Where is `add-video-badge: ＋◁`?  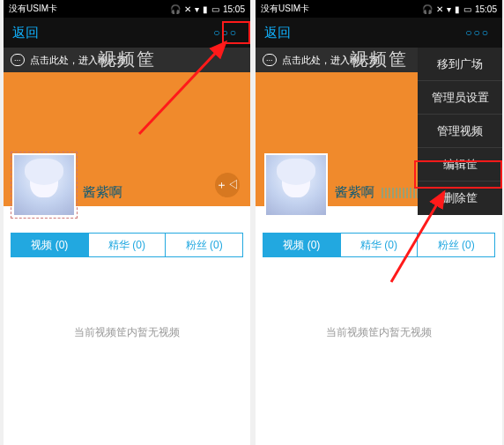 add-video-badge: ＋◁ is located at coordinates (227, 185).